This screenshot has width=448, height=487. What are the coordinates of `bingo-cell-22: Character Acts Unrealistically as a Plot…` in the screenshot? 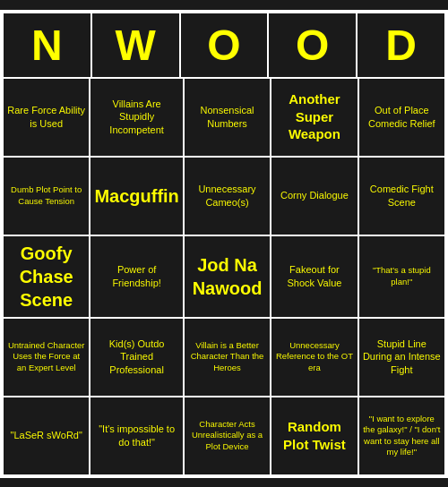 It's located at (228, 436).